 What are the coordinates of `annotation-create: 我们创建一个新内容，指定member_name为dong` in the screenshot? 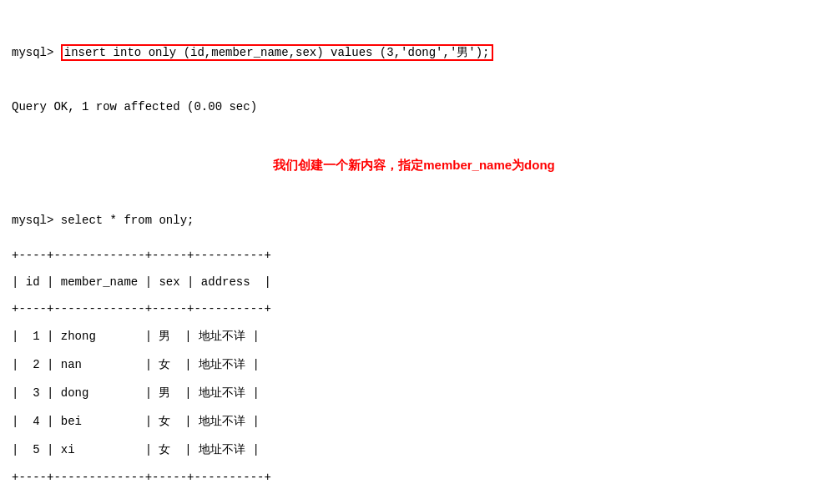 It's located at (414, 165).